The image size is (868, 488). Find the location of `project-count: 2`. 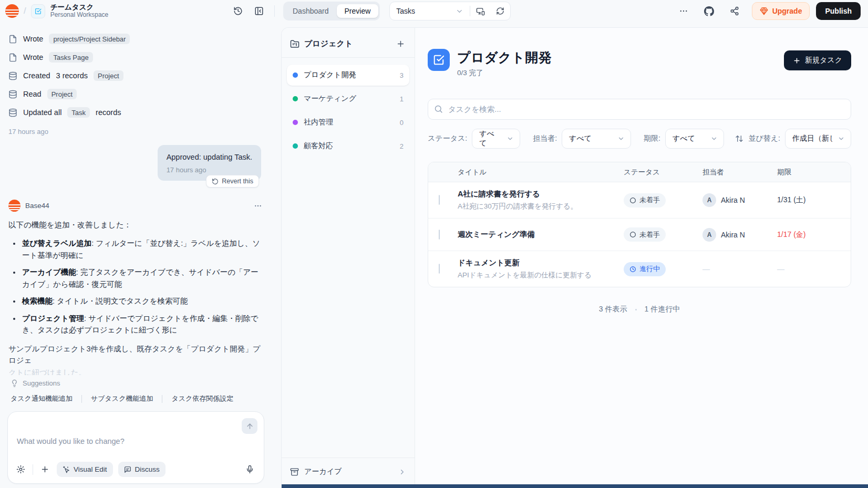

project-count: 2 is located at coordinates (401, 146).